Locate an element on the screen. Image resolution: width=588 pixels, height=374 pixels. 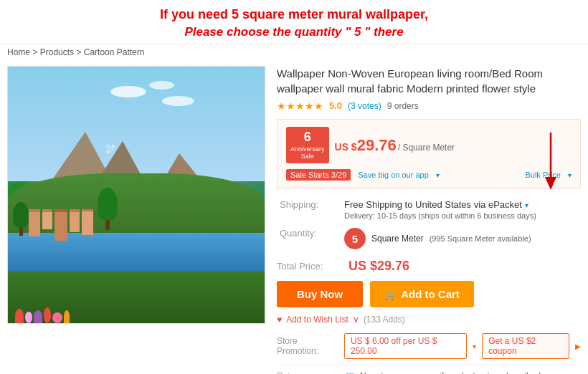
coupon-chevron: ▾ is located at coordinates (475, 347).